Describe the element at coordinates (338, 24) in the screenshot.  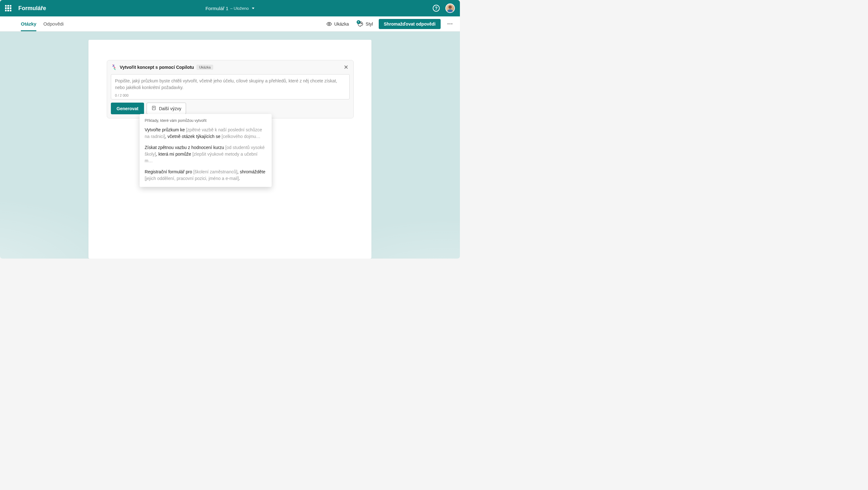
I see `preview-button: Ukázka` at that location.